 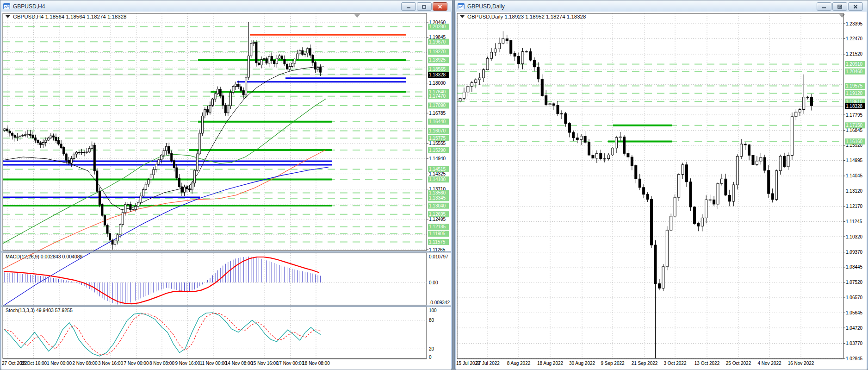 What do you see at coordinates (854, 131) in the screenshot?
I see `svg-text: 1.16845` at bounding box center [854, 131].